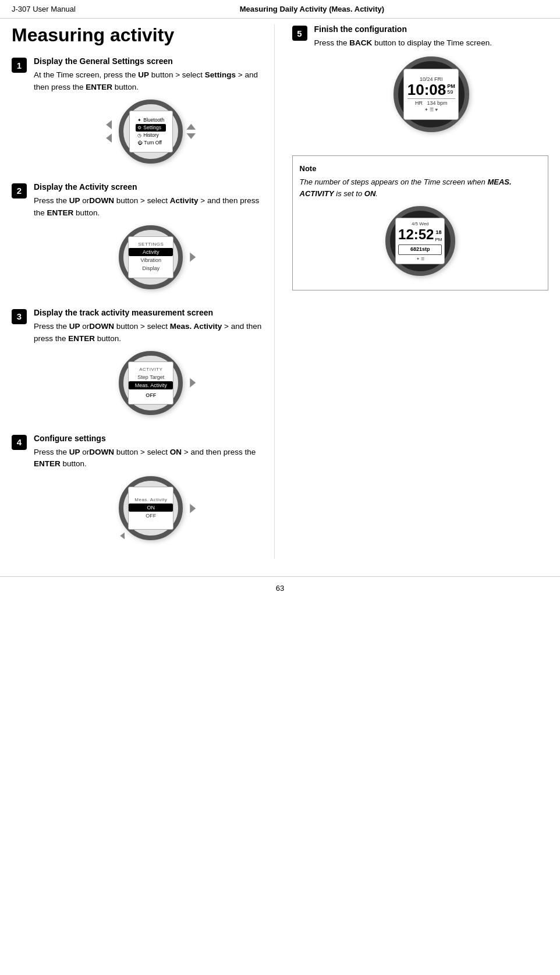  Describe the element at coordinates (151, 459) in the screenshot. I see `step-4-body: Press the UP orDOWN button > select ON >…` at that location.